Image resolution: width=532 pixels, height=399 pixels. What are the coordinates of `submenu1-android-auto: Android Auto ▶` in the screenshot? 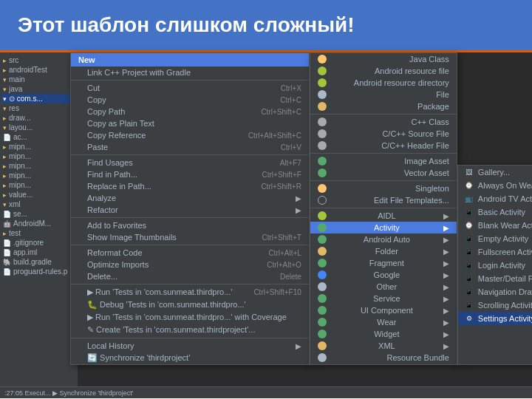 It's located at (383, 239).